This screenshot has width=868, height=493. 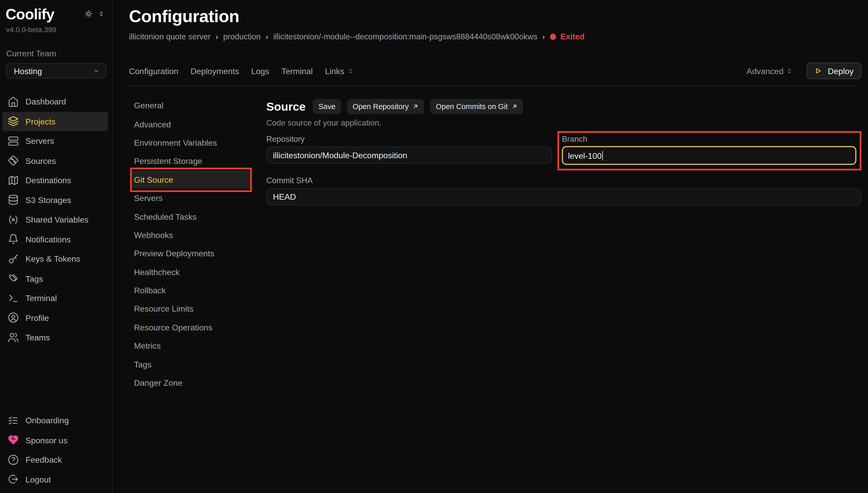 What do you see at coordinates (143, 364) in the screenshot?
I see `subnav-label: Tags` at bounding box center [143, 364].